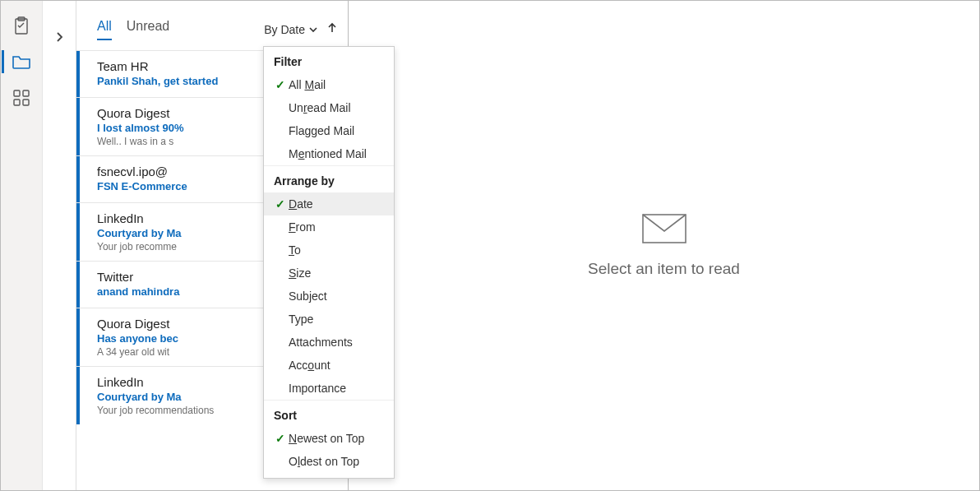 The image size is (980, 491). What do you see at coordinates (303, 227) in the screenshot?
I see `menu-option-label: From` at bounding box center [303, 227].